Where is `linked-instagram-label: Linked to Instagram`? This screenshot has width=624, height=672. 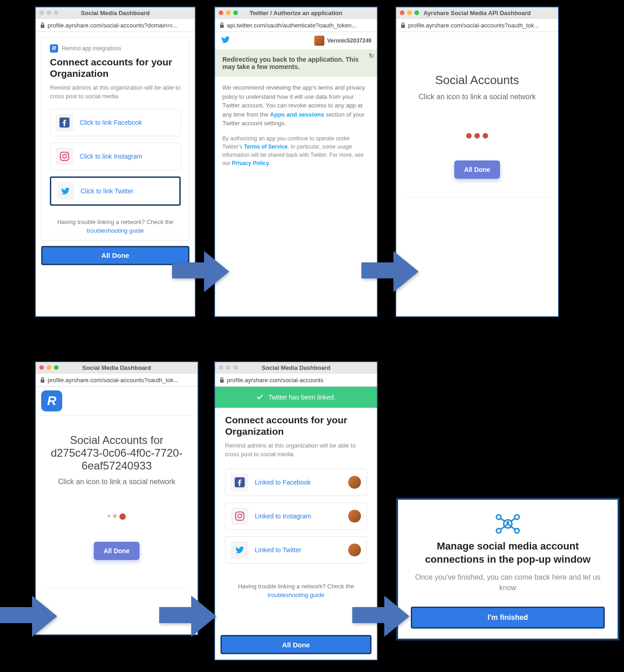
linked-instagram-label: Linked to Instagram is located at coordinates (283, 516).